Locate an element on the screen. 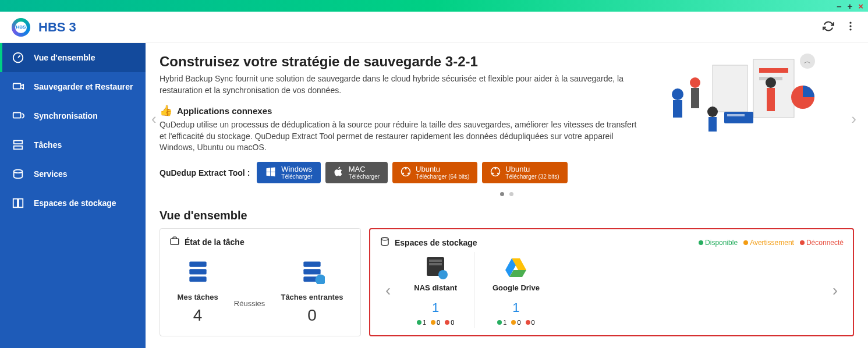  sidebar-item-label: Synchronisation is located at coordinates (66, 116).